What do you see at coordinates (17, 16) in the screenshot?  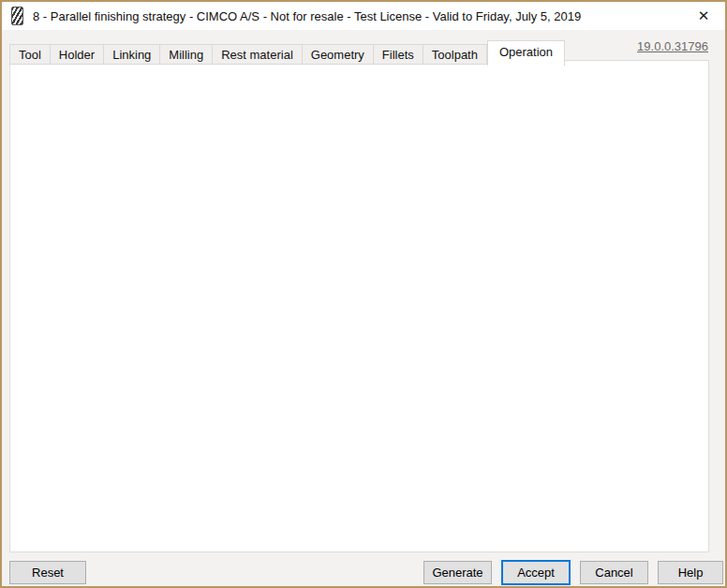 I see `endmill-app-icon` at bounding box center [17, 16].